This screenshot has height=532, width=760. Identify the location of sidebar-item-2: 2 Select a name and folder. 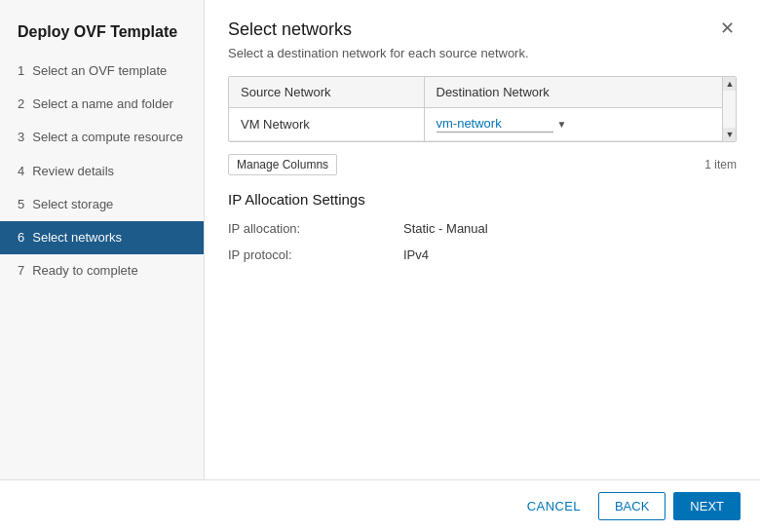
(101, 104).